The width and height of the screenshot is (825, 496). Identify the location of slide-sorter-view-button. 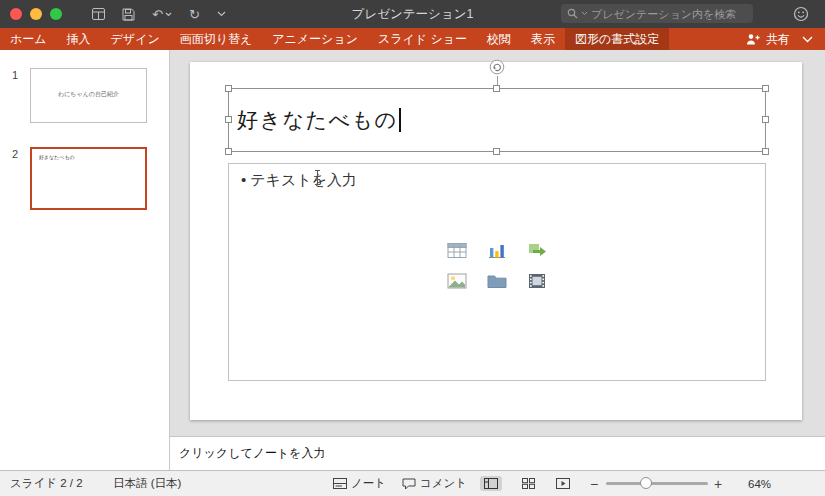
(528, 484).